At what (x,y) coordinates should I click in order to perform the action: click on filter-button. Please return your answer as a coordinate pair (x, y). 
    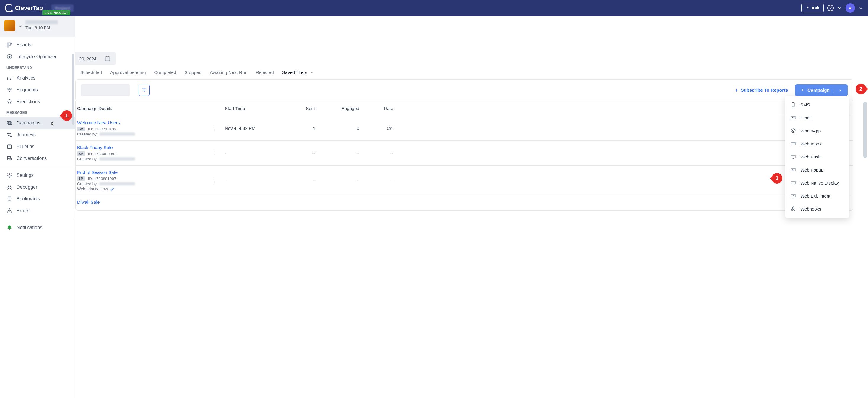
    Looking at the image, I should click on (144, 90).